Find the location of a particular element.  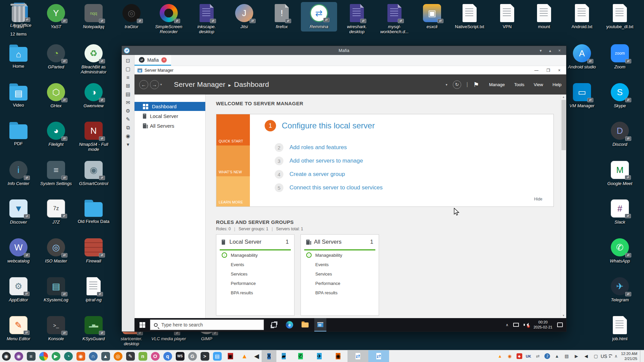

ark-tray-icon: ▲ is located at coordinates (557, 356).